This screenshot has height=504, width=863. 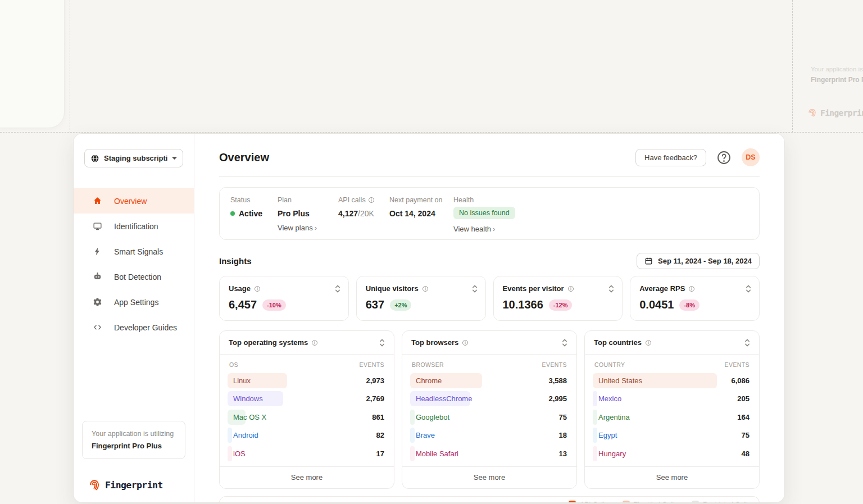 What do you see at coordinates (489, 343) in the screenshot?
I see `table-card-header: Top browsers` at bounding box center [489, 343].